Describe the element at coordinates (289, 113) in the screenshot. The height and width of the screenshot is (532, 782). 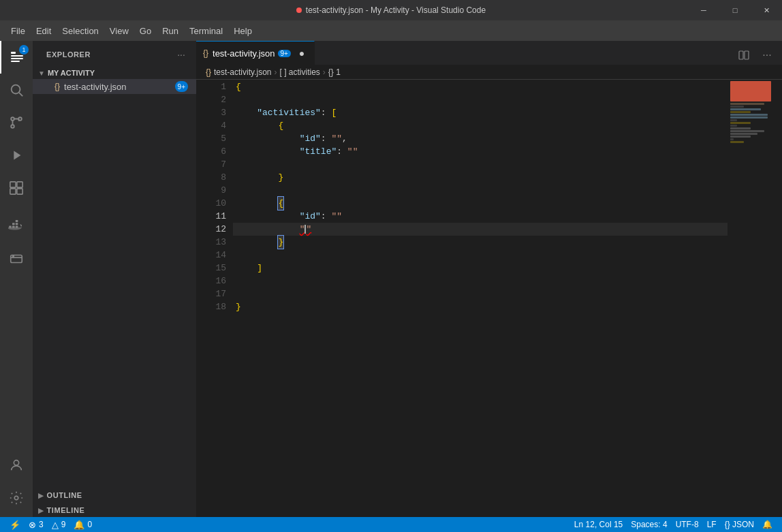
I see `key-activities: "activities"` at that location.